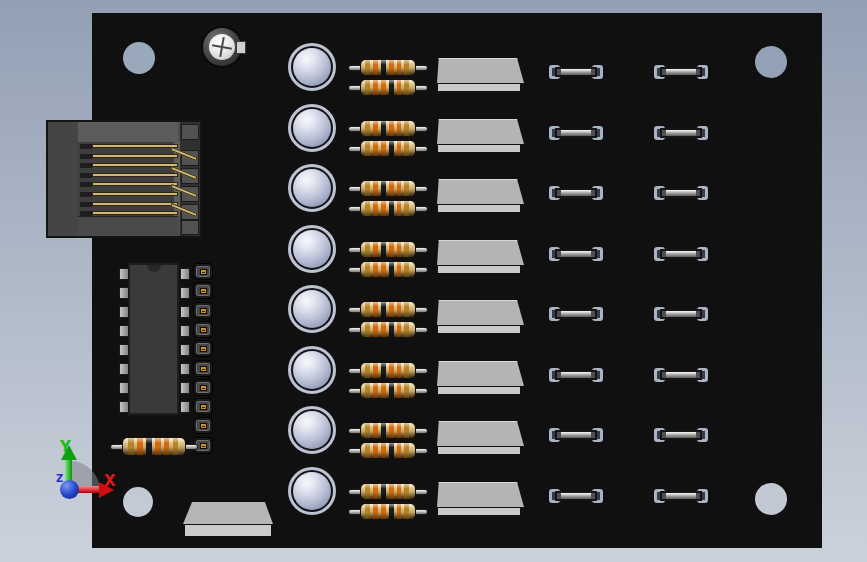 The image size is (867, 562). What do you see at coordinates (228, 513) in the screenshot?
I see `bottom-connector-top` at bounding box center [228, 513].